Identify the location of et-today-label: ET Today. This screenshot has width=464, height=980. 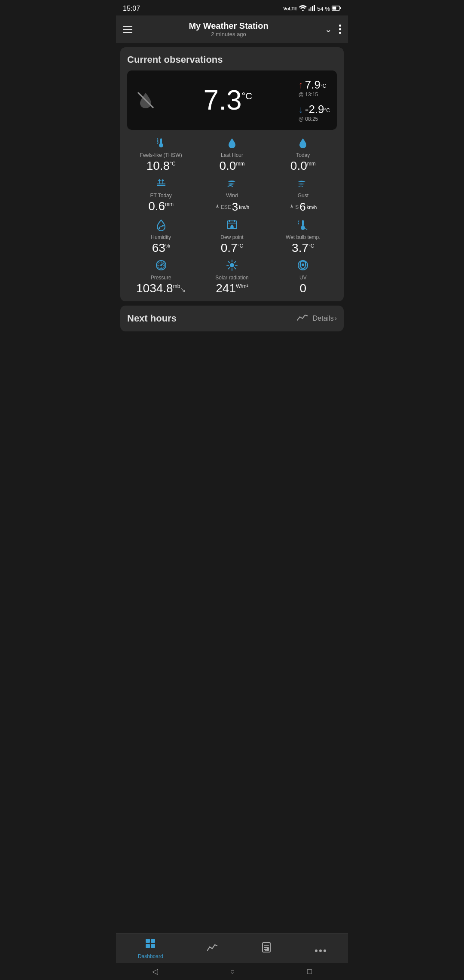
(161, 196).